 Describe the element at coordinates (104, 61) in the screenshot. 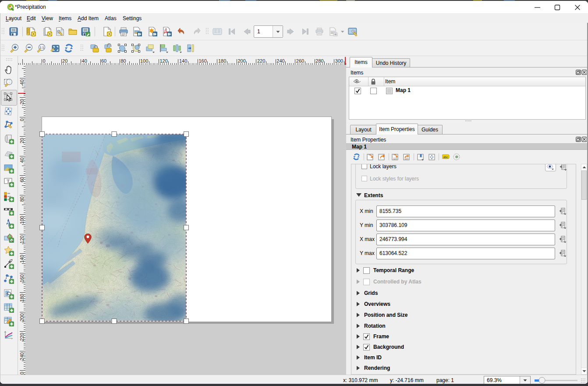

I see `svg-text: 60` at that location.